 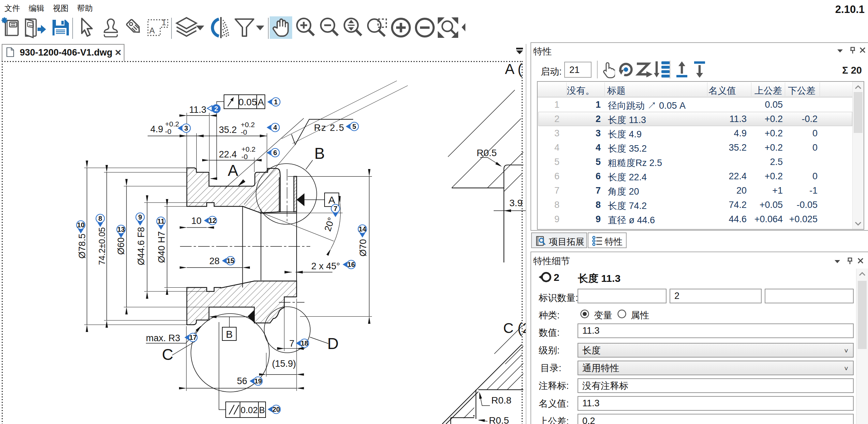 I want to click on svg-text: 6, so click(x=275, y=153).